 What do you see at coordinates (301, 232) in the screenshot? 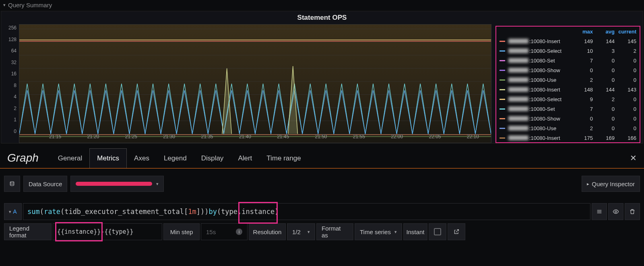
I see `resolution-select: 1/2▾` at bounding box center [301, 232].